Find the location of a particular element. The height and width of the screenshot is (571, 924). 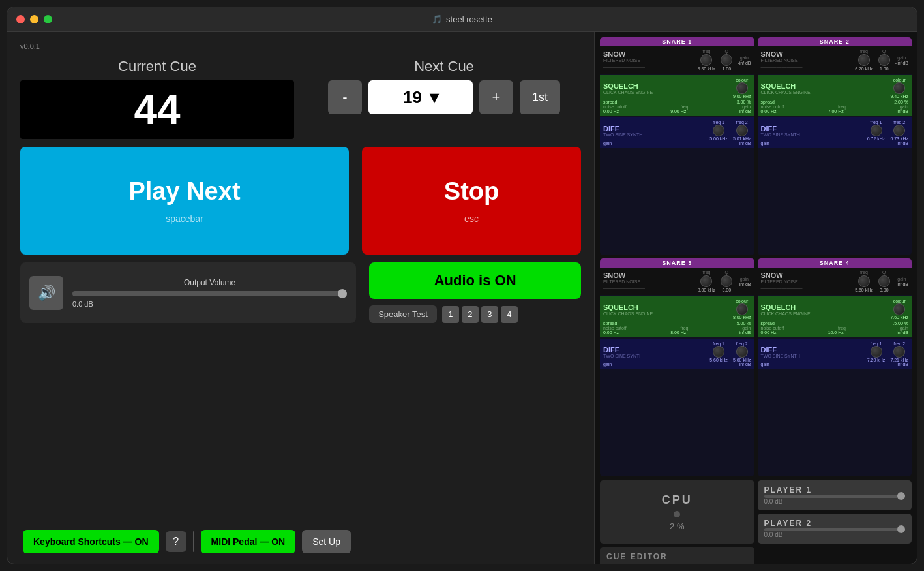

first-cue-button: 1st is located at coordinates (540, 97).